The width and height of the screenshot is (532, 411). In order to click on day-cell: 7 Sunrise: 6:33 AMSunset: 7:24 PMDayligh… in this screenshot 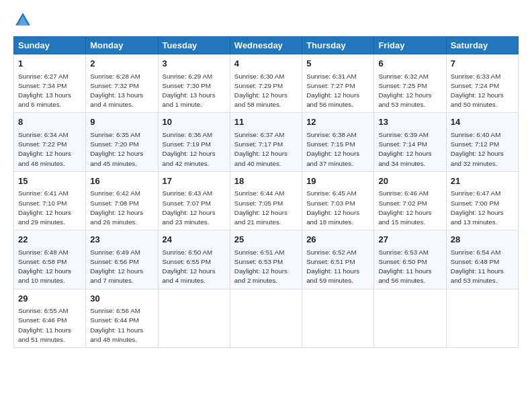, I will do `click(482, 83)`.